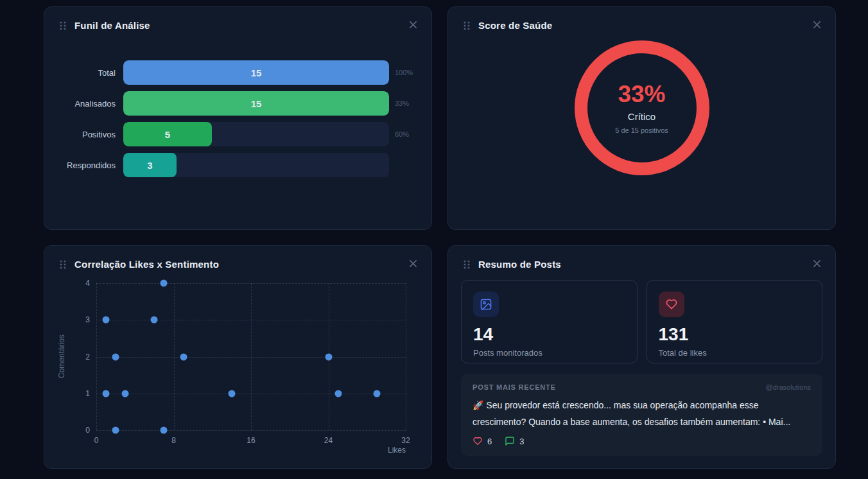 The image size is (868, 479). What do you see at coordinates (238, 103) in the screenshot?
I see `funnel-row-analisados: Analisados 15 33%` at bounding box center [238, 103].